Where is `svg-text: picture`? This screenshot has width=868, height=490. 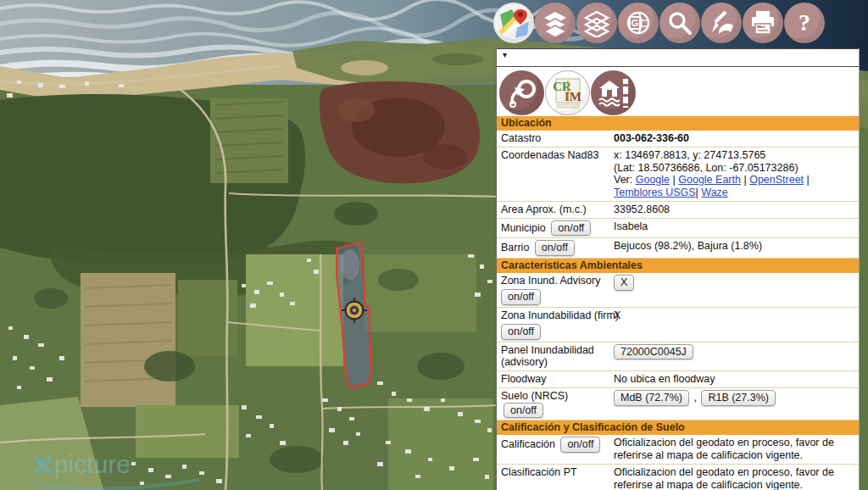 svg-text: picture is located at coordinates (92, 465).